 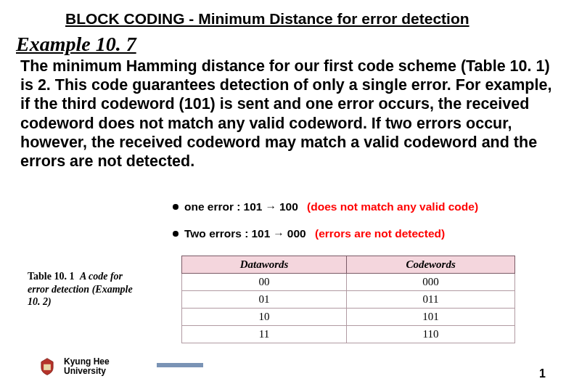 What do you see at coordinates (264, 282) in the screenshot?
I see `cell-dataword: 00` at bounding box center [264, 282].